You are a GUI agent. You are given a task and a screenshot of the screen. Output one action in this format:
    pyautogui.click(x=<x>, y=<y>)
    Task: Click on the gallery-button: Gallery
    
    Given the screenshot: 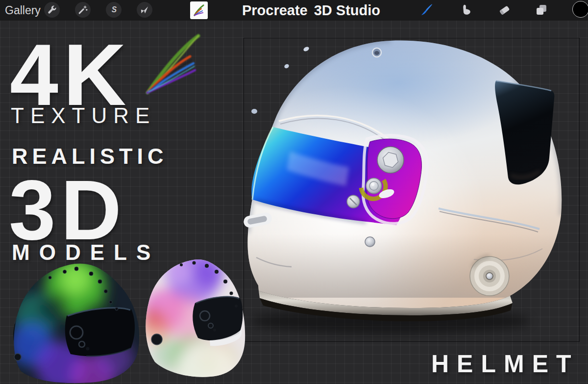 What is the action you would take?
    pyautogui.click(x=23, y=10)
    